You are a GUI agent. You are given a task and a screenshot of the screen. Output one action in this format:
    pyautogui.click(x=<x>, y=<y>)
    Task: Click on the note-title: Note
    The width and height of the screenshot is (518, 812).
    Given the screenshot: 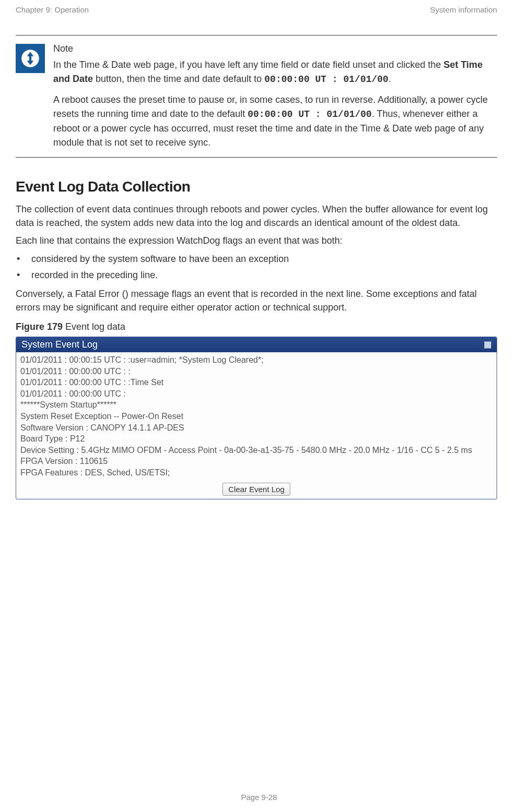 What is the action you would take?
    pyautogui.click(x=275, y=49)
    